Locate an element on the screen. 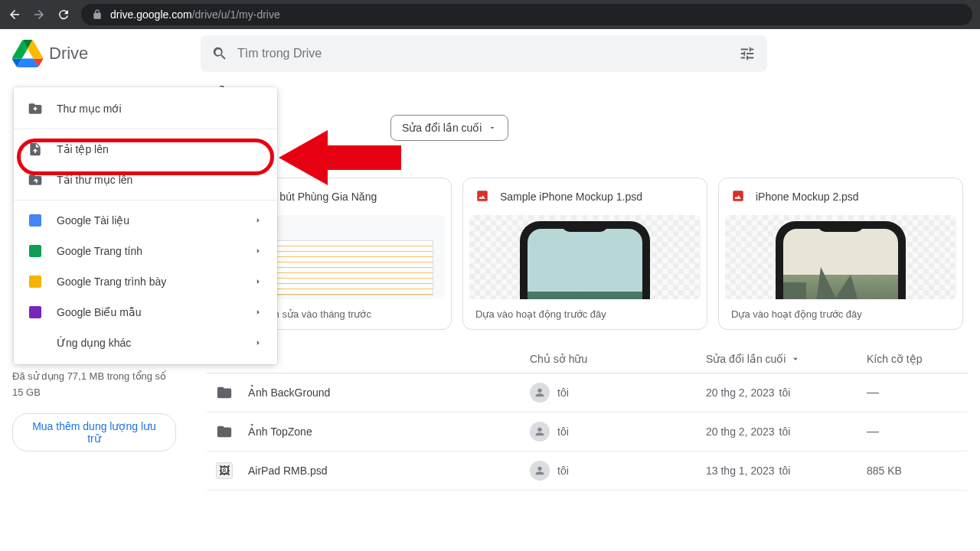 Image resolution: width=980 pixels, height=551 pixels. menu-google-docs: Google Tài liệu is located at coordinates (145, 220).